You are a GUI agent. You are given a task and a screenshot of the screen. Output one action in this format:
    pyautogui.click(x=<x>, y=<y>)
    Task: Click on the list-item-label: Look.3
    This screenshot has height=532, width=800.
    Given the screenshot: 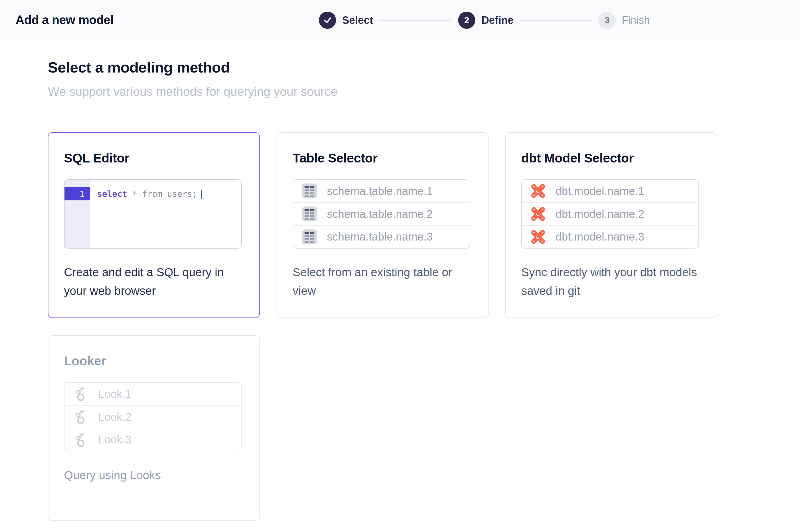 What is the action you would take?
    pyautogui.click(x=115, y=440)
    